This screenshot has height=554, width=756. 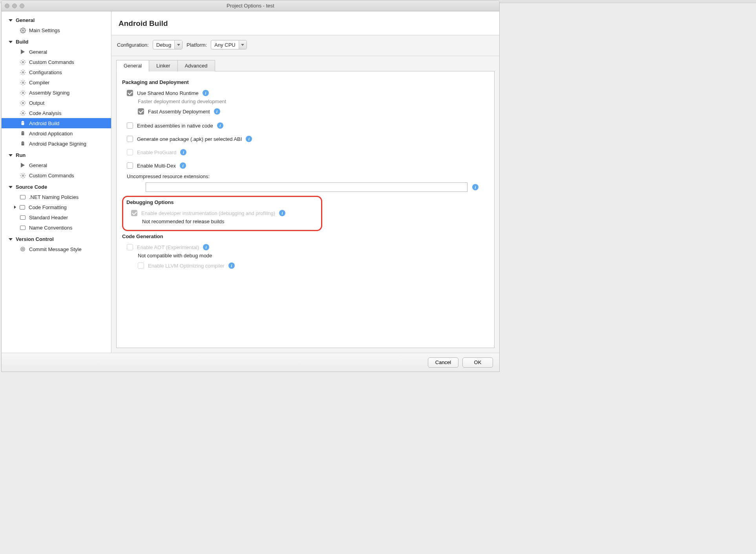 I want to click on checkbox-shared-mono, so click(x=130, y=93).